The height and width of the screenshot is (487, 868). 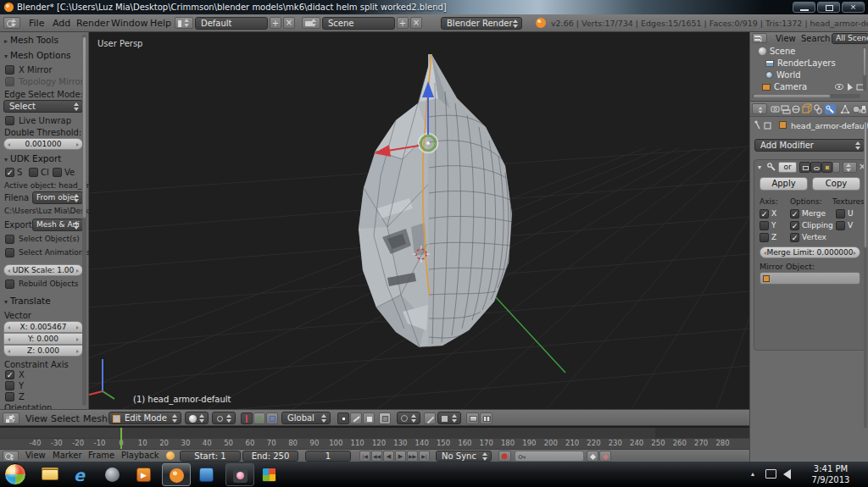 I want to click on panel-udk-export-header: ▾UDK Export, so click(x=32, y=158).